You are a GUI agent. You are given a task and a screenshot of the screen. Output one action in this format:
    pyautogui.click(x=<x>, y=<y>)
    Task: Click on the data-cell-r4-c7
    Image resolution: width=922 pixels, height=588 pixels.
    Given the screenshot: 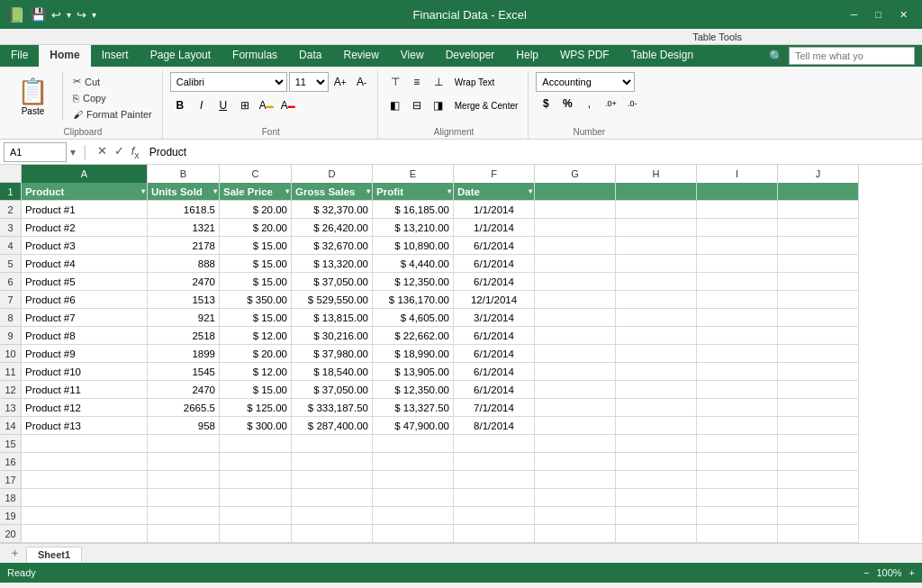 What is the action you would take?
    pyautogui.click(x=656, y=246)
    